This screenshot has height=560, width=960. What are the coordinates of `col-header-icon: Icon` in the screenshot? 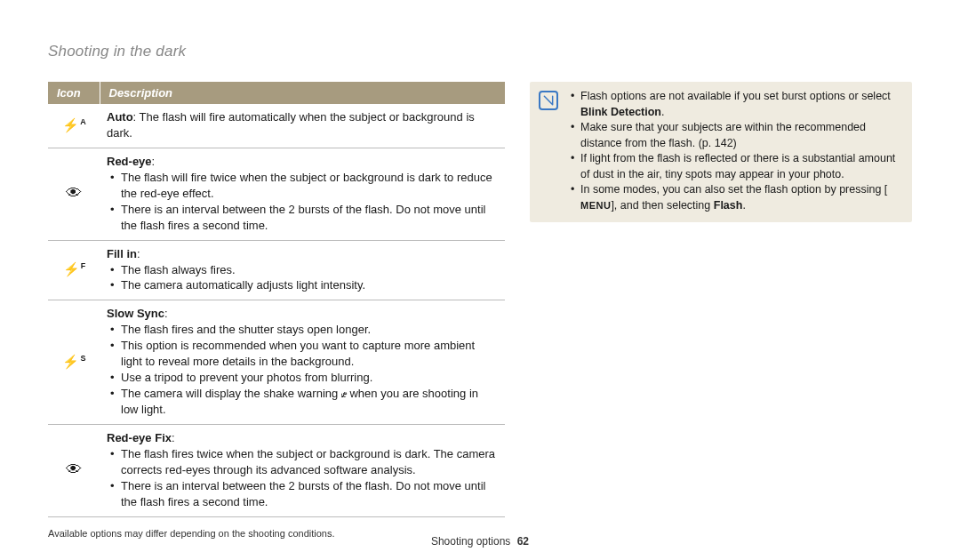 It's located at (74, 92).